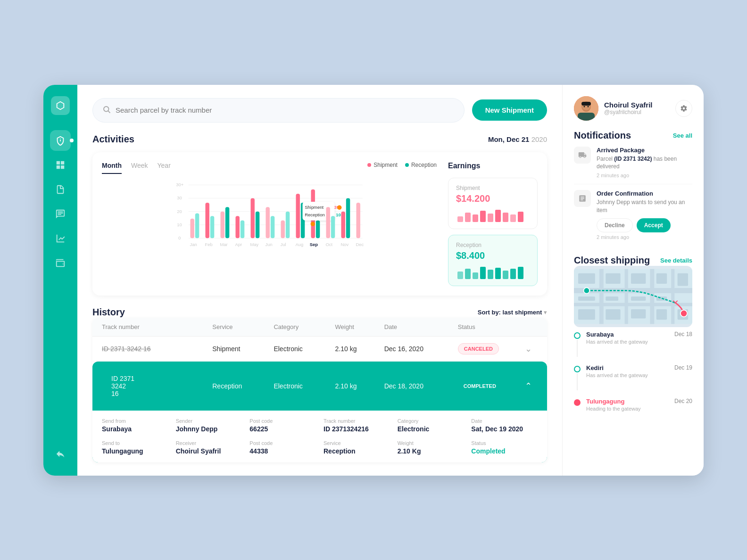  I want to click on kediri-content: Kediri Dec 19 Has arrived at the gateway, so click(639, 377).